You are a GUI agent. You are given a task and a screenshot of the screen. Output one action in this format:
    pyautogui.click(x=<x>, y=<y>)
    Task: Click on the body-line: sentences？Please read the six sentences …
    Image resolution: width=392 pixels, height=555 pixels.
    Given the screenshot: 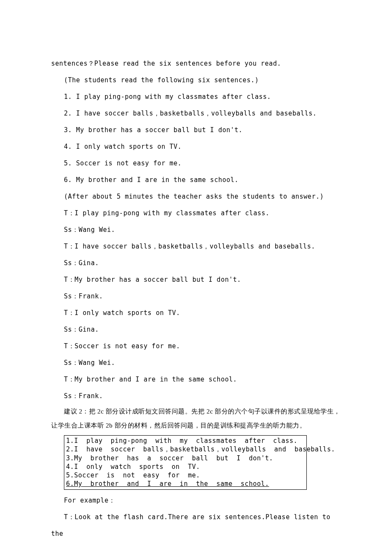 What is the action you would take?
    pyautogui.click(x=196, y=64)
    